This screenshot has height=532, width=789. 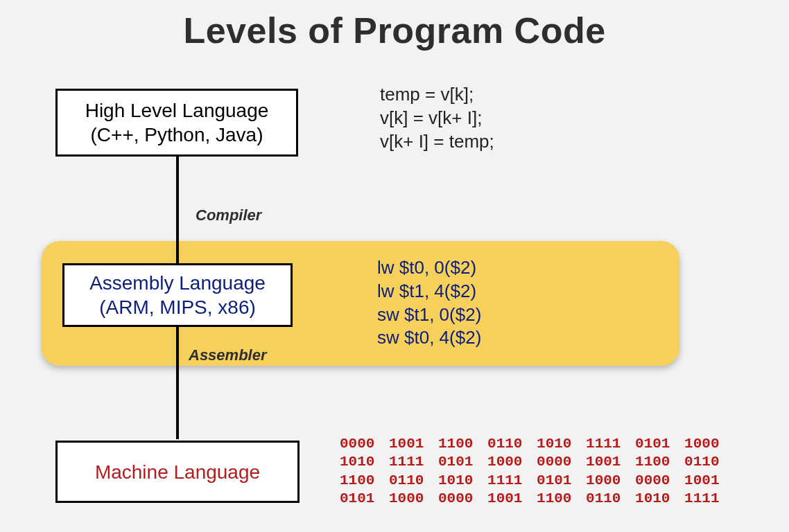 What do you see at coordinates (394, 30) in the screenshot?
I see `page-title: Levels of Program Code` at bounding box center [394, 30].